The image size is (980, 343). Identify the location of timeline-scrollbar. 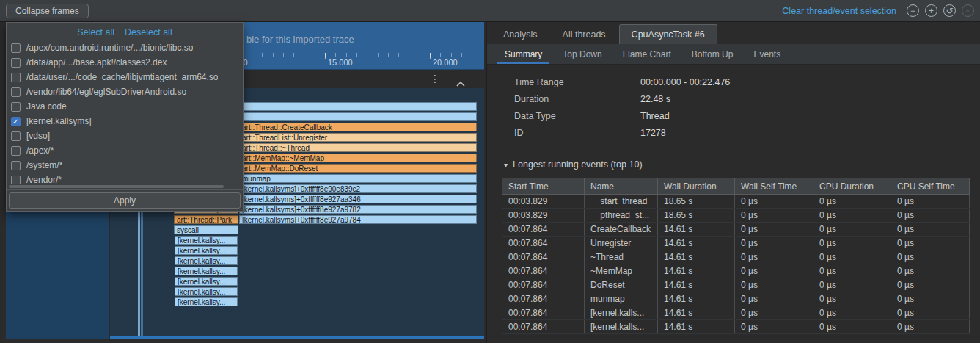
(297, 338).